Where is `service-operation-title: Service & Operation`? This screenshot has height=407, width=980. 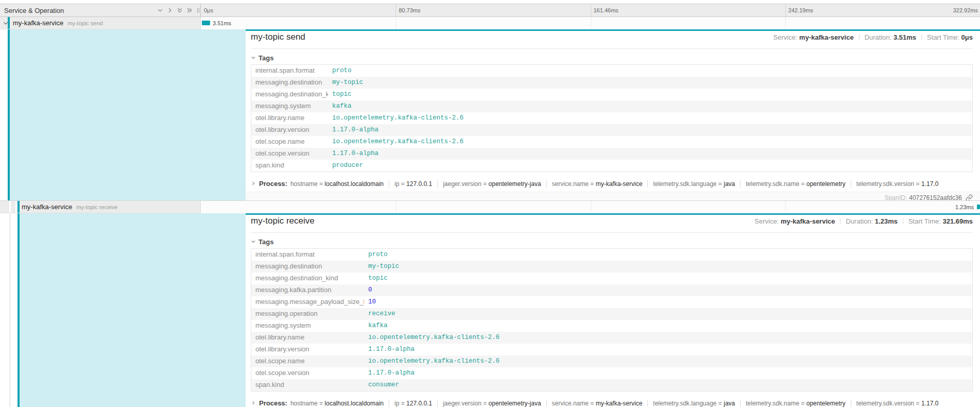
service-operation-title: Service & Operation is located at coordinates (34, 10).